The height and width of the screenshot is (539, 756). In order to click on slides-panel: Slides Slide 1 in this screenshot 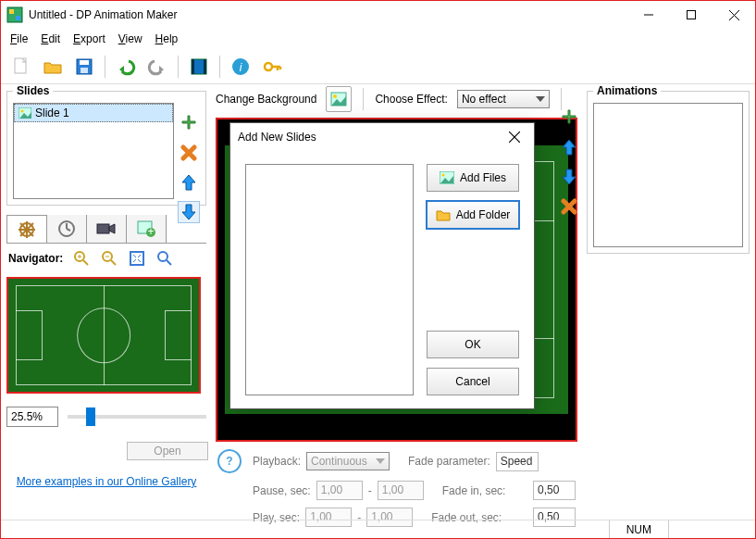, I will do `click(106, 144)`.